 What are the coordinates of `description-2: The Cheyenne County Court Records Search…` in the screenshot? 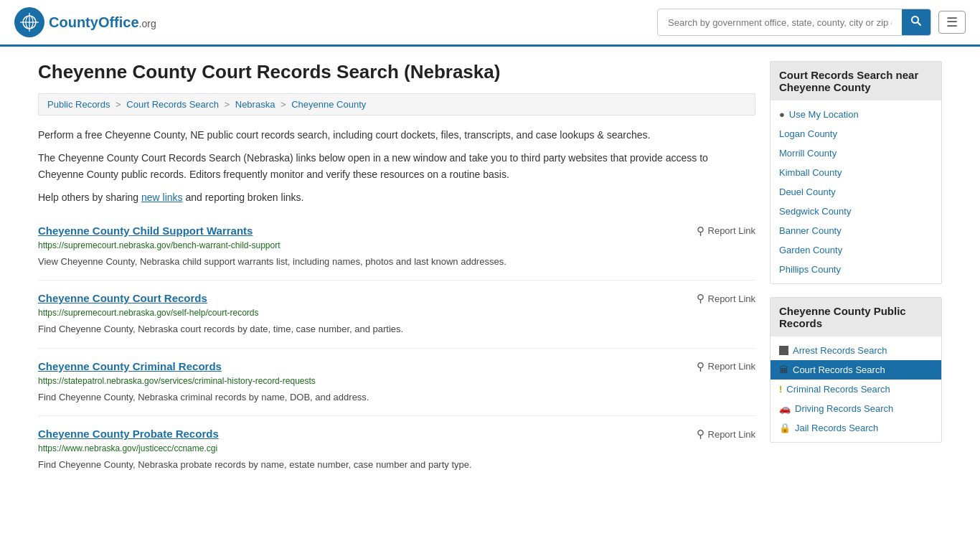 It's located at (397, 166).